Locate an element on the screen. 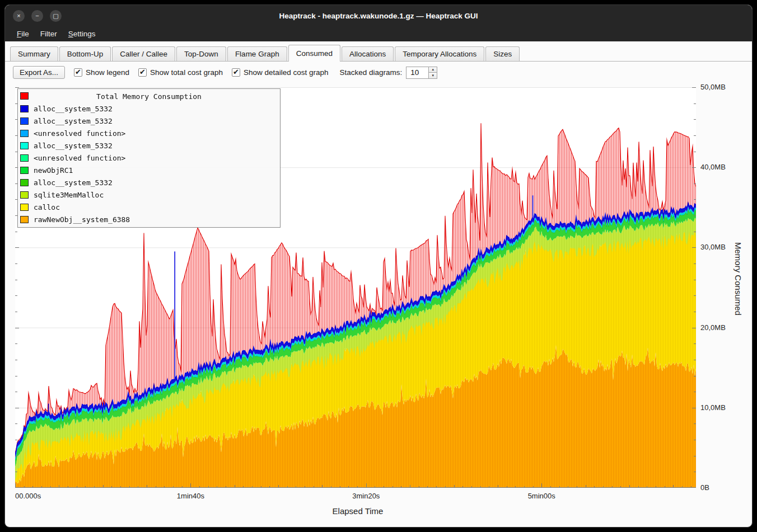 This screenshot has height=532, width=757. maximize-icon: ▢ is located at coordinates (55, 16).